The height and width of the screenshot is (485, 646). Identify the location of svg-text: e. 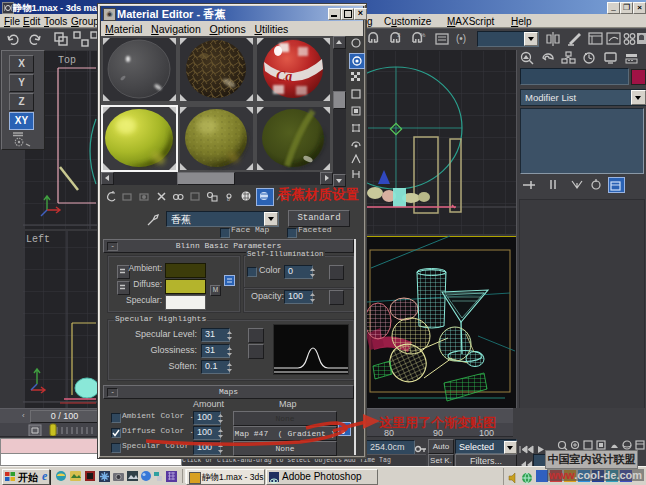
(45, 476).